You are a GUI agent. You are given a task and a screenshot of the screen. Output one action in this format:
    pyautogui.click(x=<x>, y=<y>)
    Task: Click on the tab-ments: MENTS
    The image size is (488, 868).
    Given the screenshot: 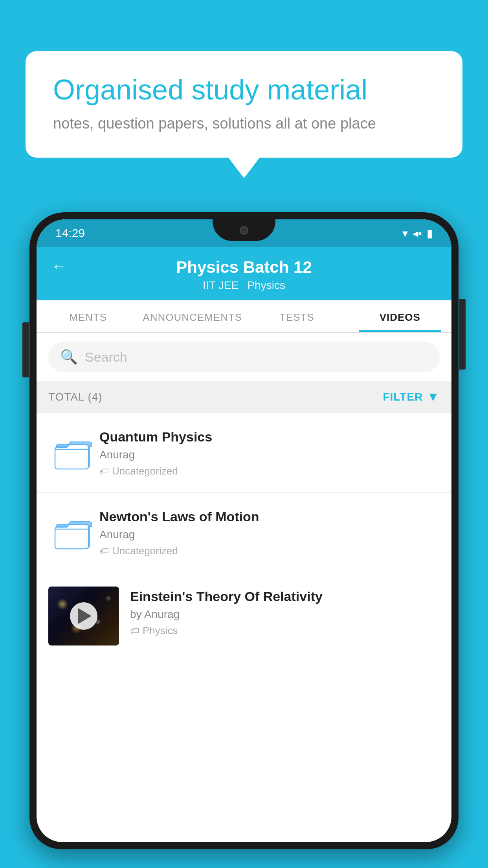 What is the action you would take?
    pyautogui.click(x=88, y=316)
    